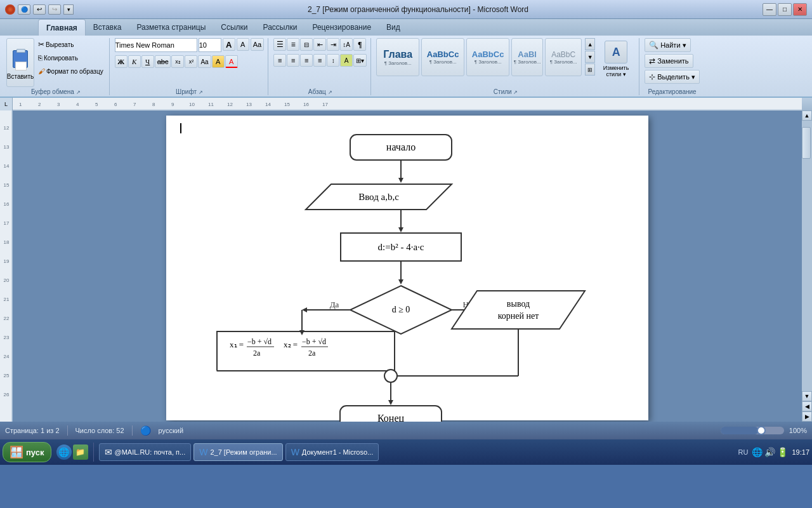 The image size is (812, 508). What do you see at coordinates (280, 60) in the screenshot?
I see `align-left-button: ≡` at bounding box center [280, 60].